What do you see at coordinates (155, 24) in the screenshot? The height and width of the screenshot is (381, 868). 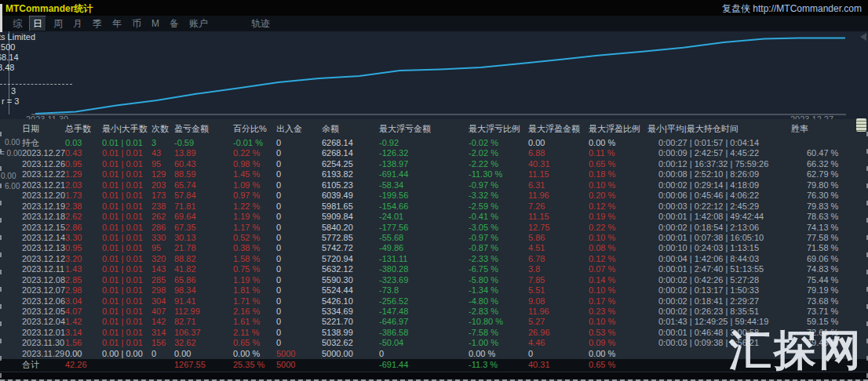 I see `menu-item-tab-m: M` at bounding box center [155, 24].